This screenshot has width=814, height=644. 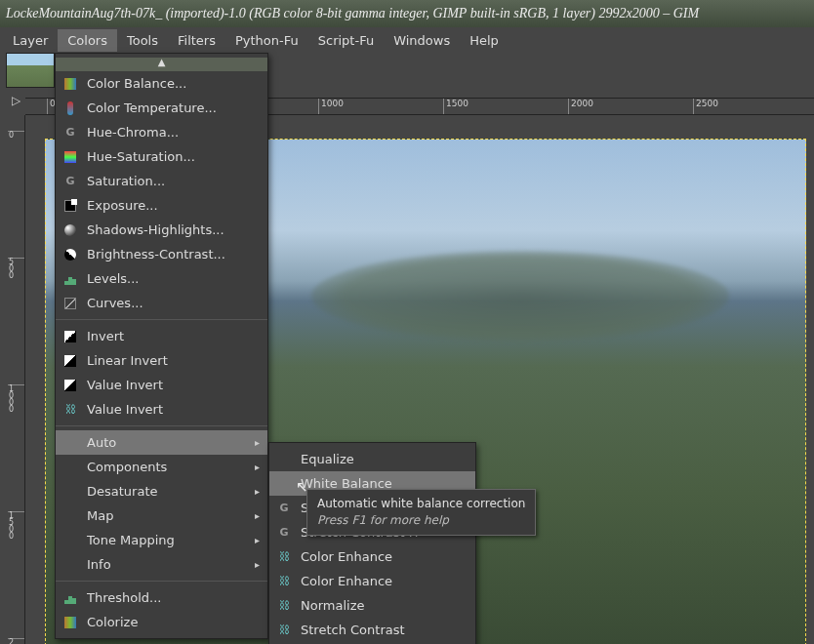 What do you see at coordinates (162, 279) in the screenshot?
I see `colors-item-levels: Levels...` at bounding box center [162, 279].